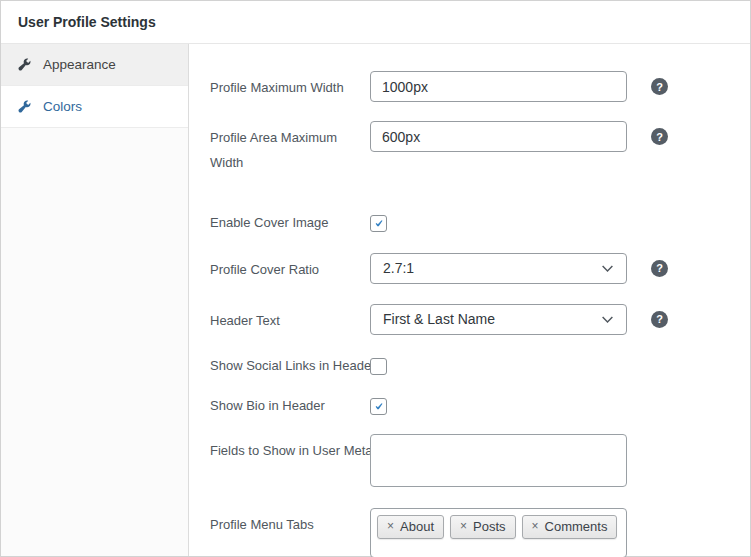 This screenshot has width=751, height=557. What do you see at coordinates (290, 406) in the screenshot?
I see `show-bio-label: Show Bio in Header` at bounding box center [290, 406].